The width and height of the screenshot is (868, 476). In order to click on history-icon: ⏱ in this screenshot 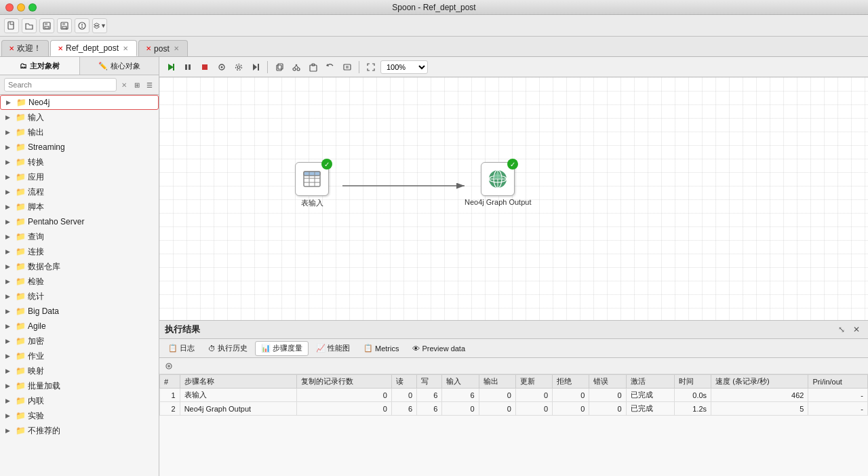, I will do `click(212, 349)`.